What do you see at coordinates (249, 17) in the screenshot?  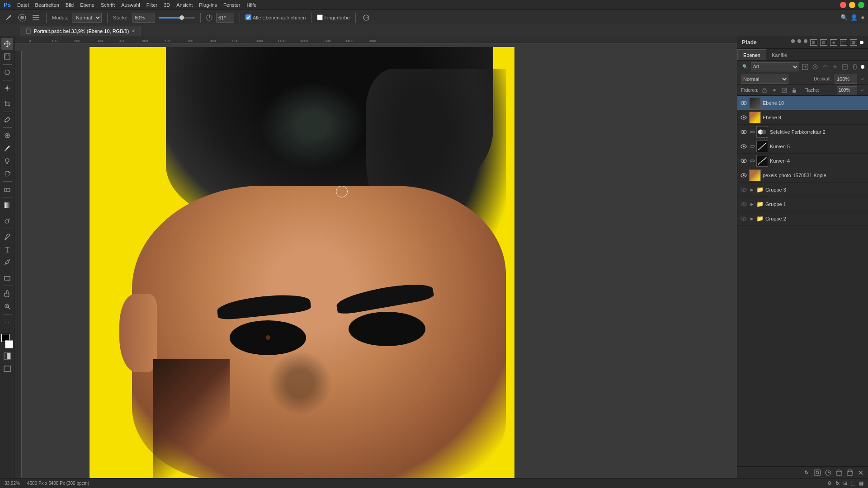 I see `alle-ebenen-checkbox` at bounding box center [249, 17].